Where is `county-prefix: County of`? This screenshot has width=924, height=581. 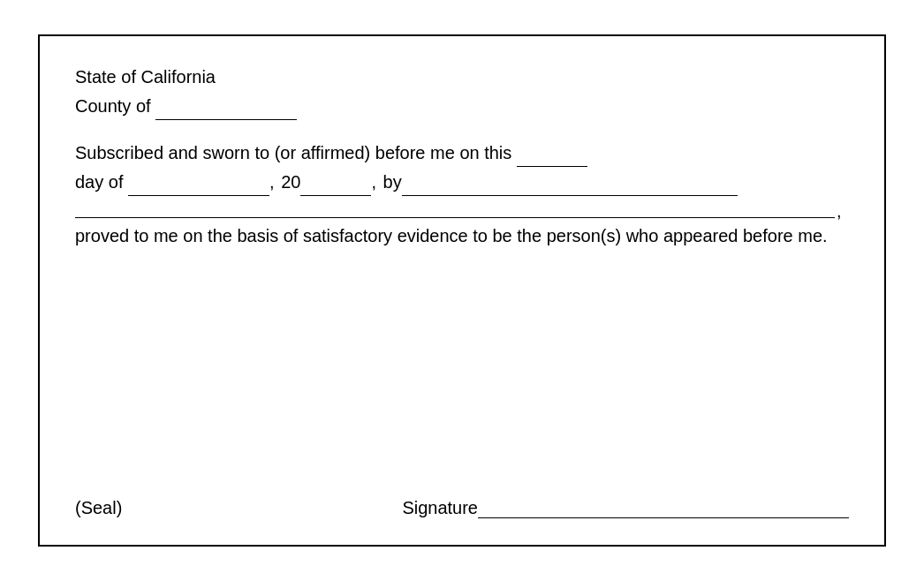 county-prefix: County of is located at coordinates (113, 106).